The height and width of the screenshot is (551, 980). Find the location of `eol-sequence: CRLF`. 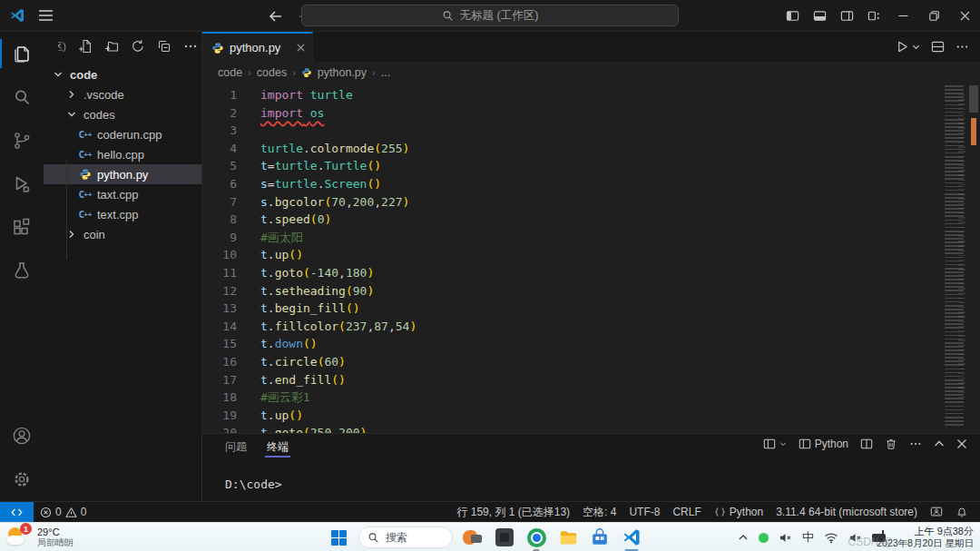

eol-sequence: CRLF is located at coordinates (686, 512).